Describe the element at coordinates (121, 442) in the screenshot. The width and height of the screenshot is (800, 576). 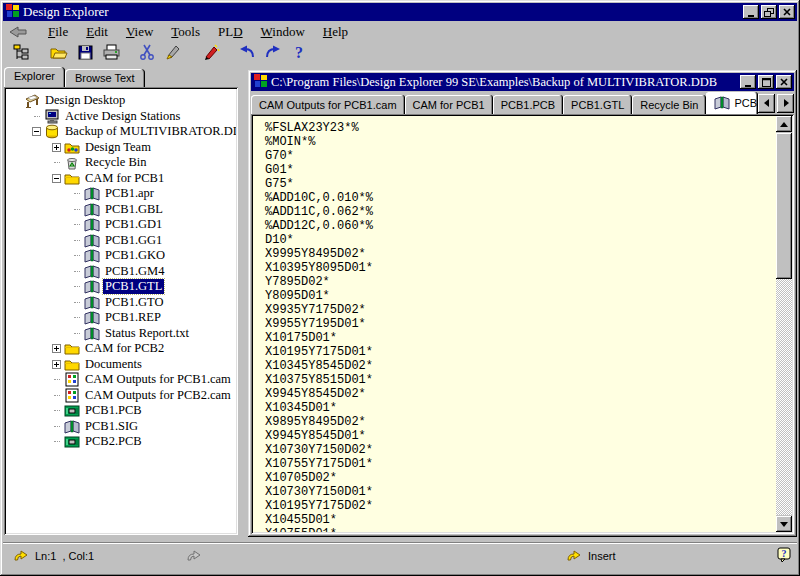
I see `tree-item-pcb2-pcb: PCB2.PCB` at that location.